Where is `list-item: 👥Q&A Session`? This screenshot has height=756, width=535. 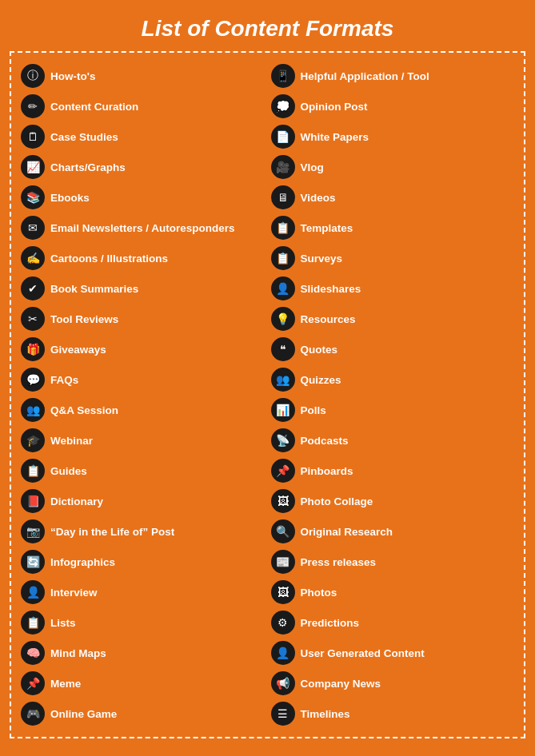
list-item: 👥Q&A Session is located at coordinates (142, 410).